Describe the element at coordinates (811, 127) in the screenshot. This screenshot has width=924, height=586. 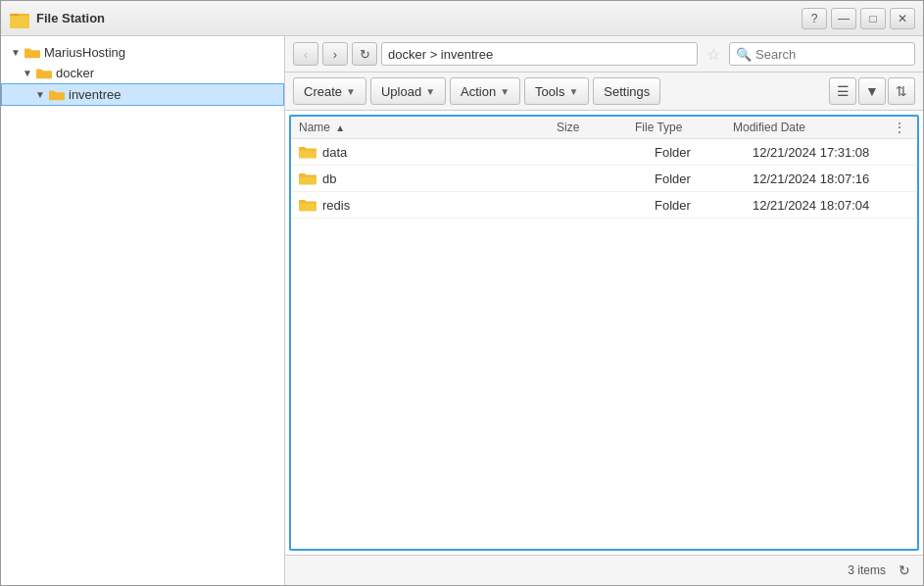
I see `col-header-modified: Modified Date` at that location.